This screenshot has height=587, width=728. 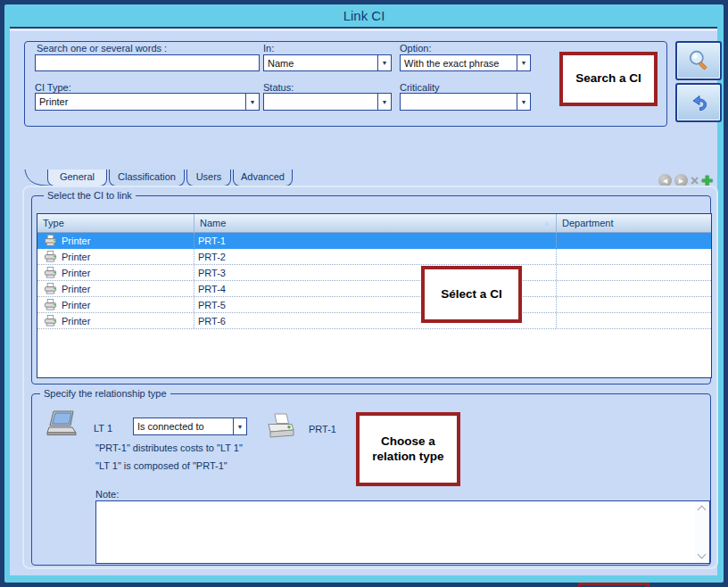 I want to click on annotation-select-a-ci: Sélect a CI, so click(x=471, y=294).